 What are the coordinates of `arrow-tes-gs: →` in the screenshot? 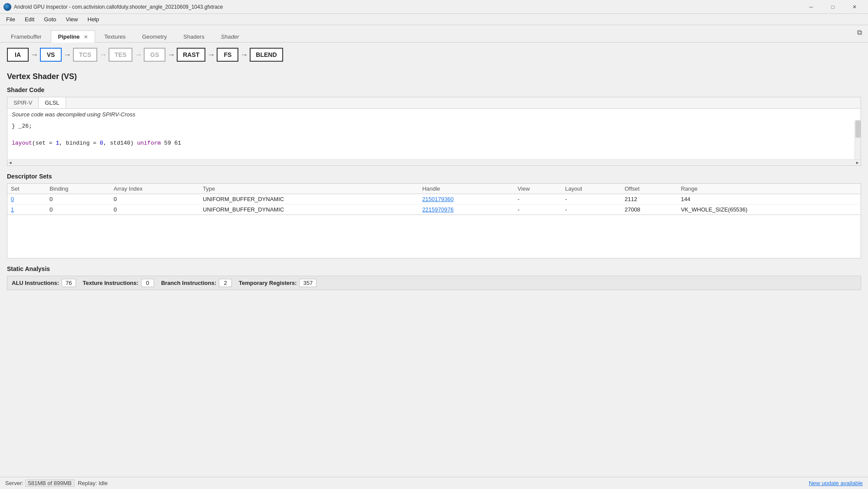 It's located at (138, 55).